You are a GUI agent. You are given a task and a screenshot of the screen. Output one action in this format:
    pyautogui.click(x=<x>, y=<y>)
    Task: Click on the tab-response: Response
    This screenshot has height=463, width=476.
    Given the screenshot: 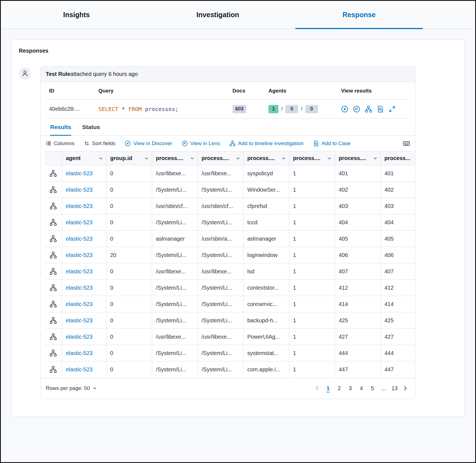 What is the action you would take?
    pyautogui.click(x=359, y=15)
    